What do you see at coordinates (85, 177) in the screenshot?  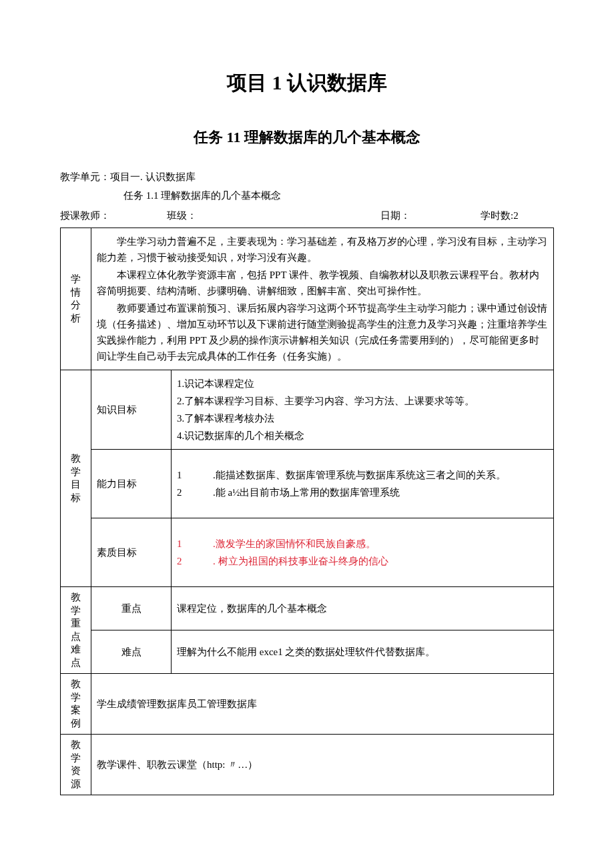 I see `unit-label: 教学单元：` at bounding box center [85, 177].